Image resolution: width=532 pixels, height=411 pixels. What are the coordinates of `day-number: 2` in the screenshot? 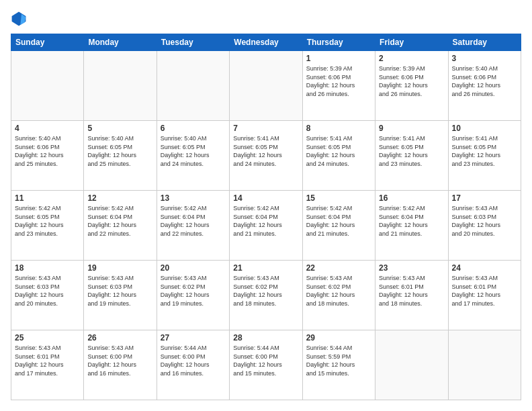 It's located at (411, 58).